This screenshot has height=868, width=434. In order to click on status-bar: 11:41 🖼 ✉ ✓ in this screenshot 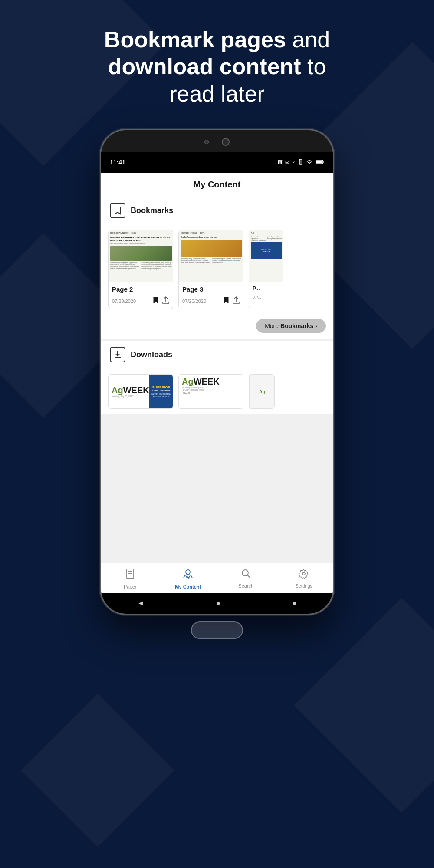, I will do `click(217, 162)`.